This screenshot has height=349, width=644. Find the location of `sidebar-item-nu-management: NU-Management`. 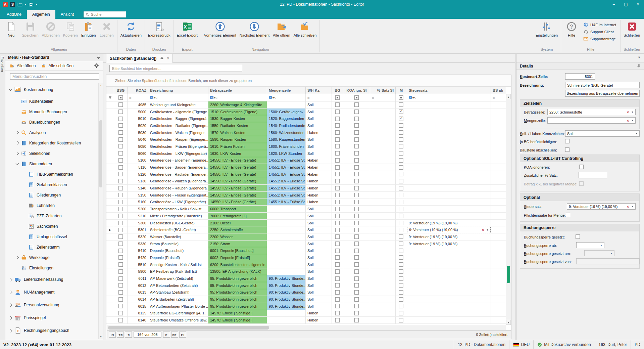

sidebar-item-nu-management: NU-Management is located at coordinates (52, 292).